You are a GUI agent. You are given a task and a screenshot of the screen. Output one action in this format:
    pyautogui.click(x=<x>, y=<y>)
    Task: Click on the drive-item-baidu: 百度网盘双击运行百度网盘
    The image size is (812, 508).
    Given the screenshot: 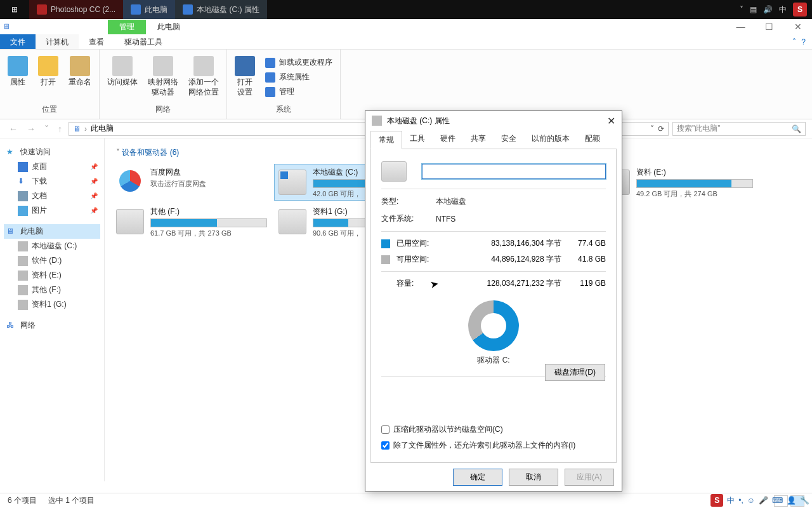 What is the action you would take?
    pyautogui.click(x=192, y=182)
    